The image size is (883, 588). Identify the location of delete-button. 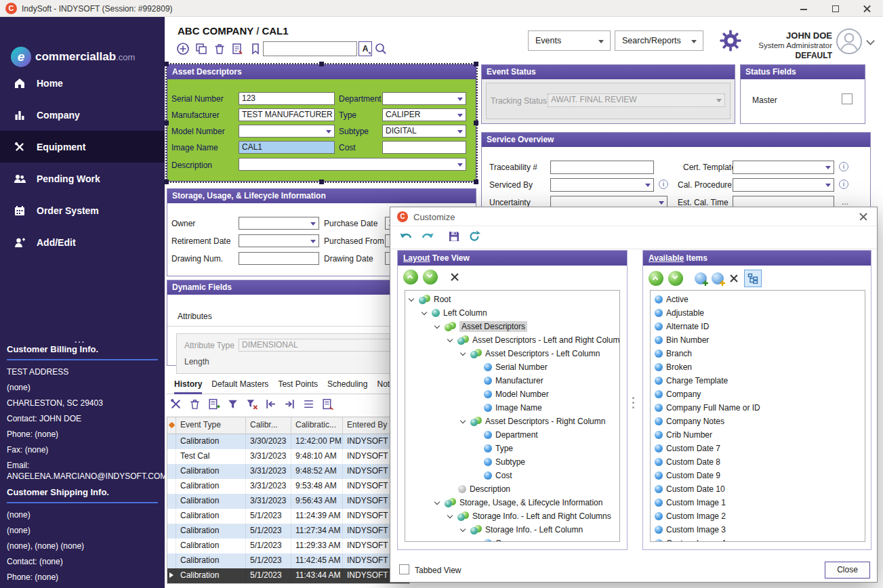
(220, 49).